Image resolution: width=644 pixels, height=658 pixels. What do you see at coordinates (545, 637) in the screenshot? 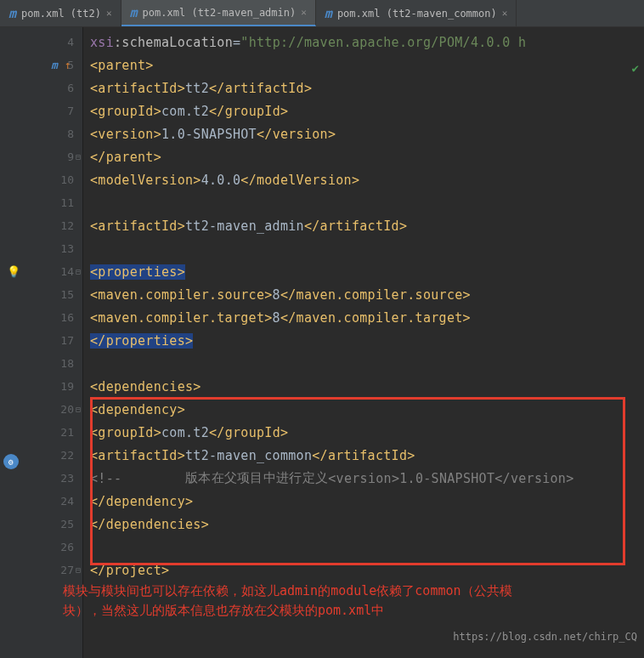
I see `watermark: https://blog.csdn.net/chirp_CQ` at bounding box center [545, 637].